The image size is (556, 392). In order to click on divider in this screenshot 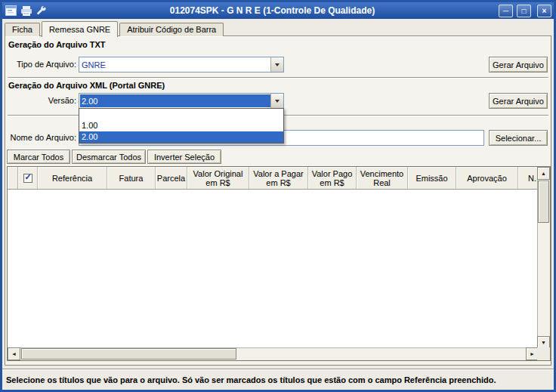, I will do `click(278, 78)`.